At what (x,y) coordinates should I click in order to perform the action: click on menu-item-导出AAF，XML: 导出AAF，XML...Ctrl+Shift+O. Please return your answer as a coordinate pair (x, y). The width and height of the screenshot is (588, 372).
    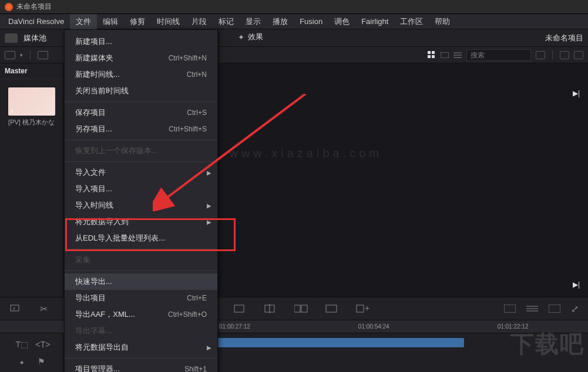
    Looking at the image, I should click on (141, 314).